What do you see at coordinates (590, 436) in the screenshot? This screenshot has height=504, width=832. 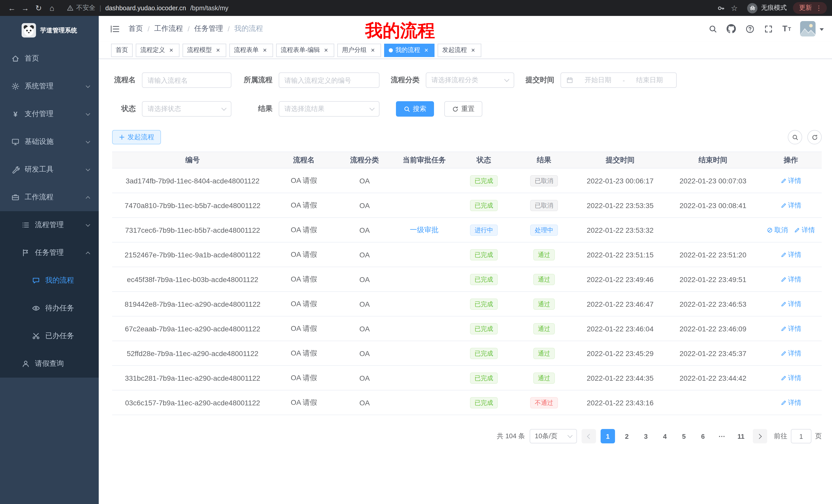 I see `chevron-left-icon` at bounding box center [590, 436].